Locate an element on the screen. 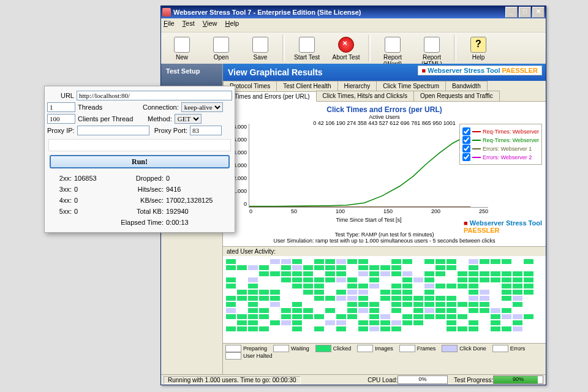 The image size is (588, 392). run-button: Run! is located at coordinates (140, 162).